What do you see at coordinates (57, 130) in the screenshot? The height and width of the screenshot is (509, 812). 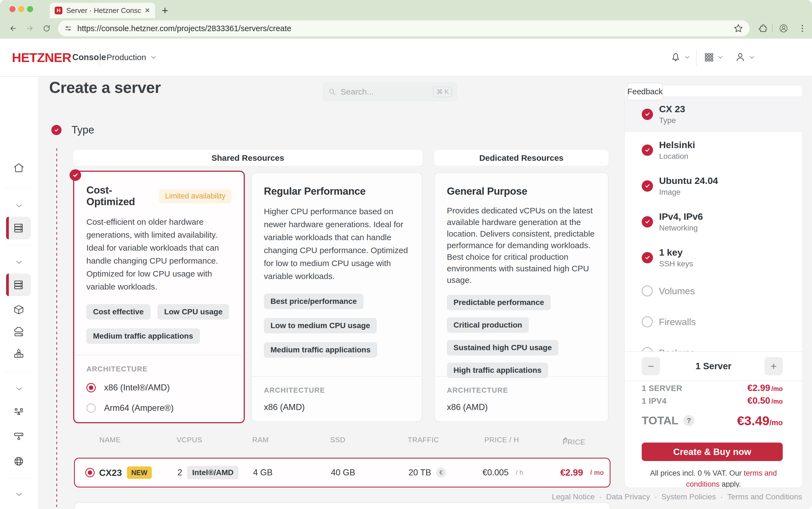 I see `type-done-check-icon` at bounding box center [57, 130].